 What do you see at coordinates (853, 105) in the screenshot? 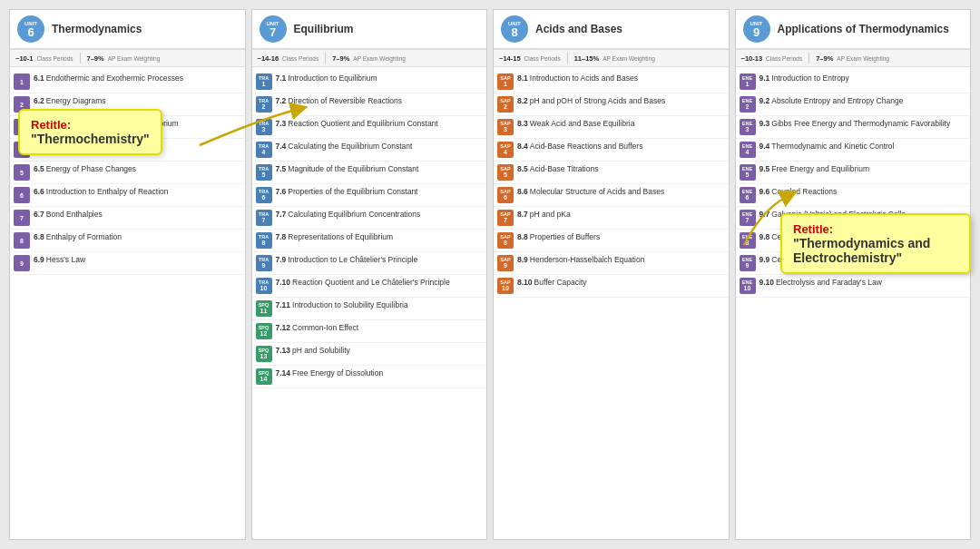
I see `table-row: ENE29.2Absolute Entropy and Entropy Chan…` at bounding box center [853, 105].